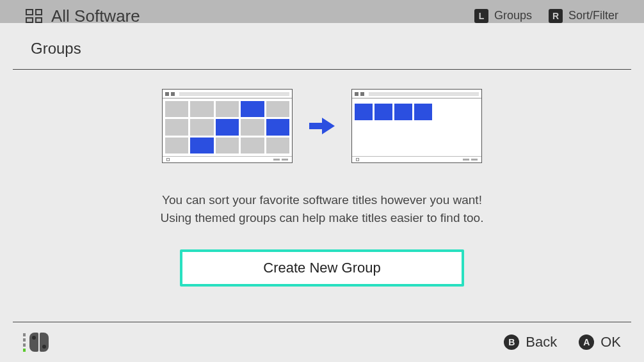 This screenshot has width=644, height=362. Describe the element at coordinates (503, 16) in the screenshot. I see `bg-action-groups: L Groups` at that location.